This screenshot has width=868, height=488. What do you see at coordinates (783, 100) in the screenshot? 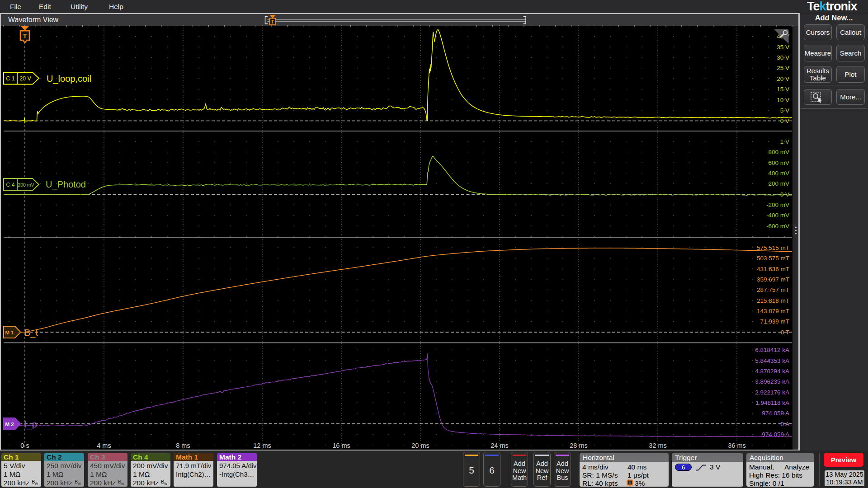
I see `svg-text: 10 V` at bounding box center [783, 100].